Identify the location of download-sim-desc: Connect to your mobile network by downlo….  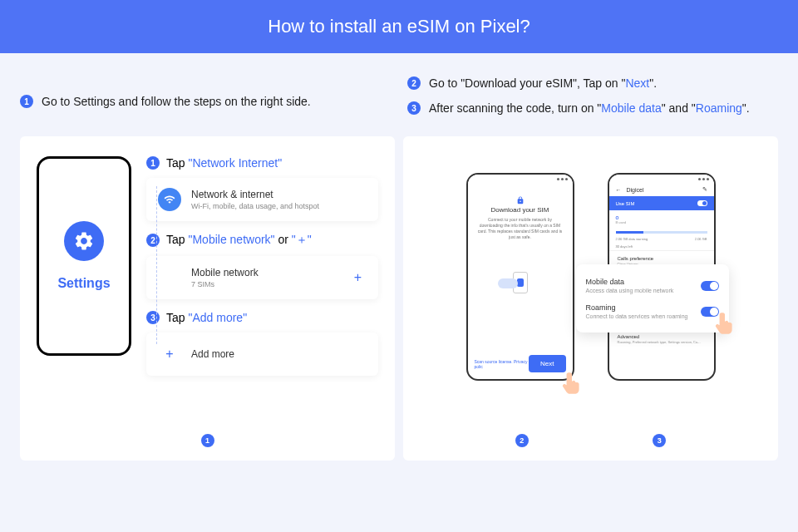
(520, 229).